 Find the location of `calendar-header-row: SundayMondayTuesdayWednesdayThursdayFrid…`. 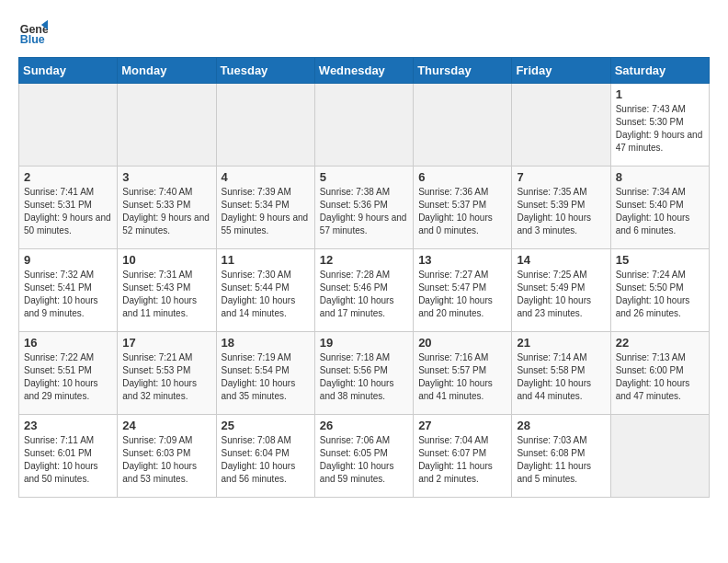

calendar-header-row: SundayMondayTuesdayWednesdayThursdayFrid… is located at coordinates (364, 71).